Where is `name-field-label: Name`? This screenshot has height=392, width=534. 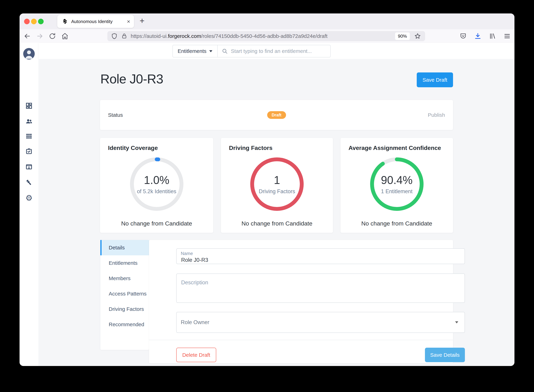 name-field-label: Name is located at coordinates (187, 253).